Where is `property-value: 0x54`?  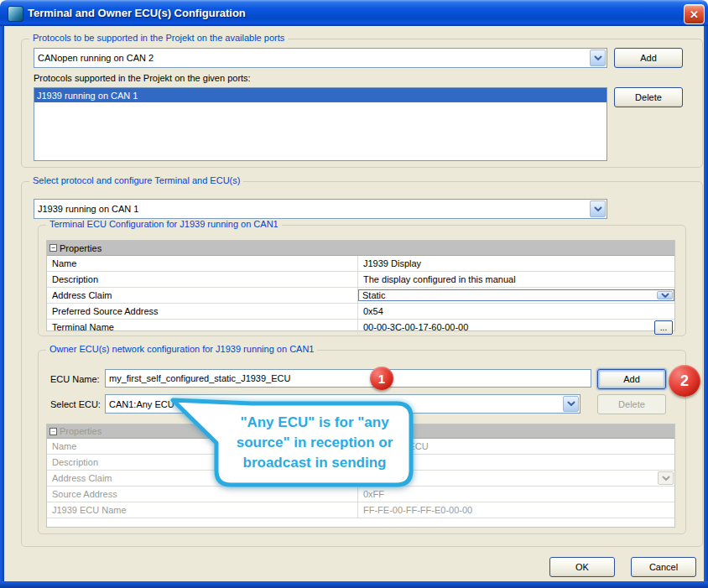
property-value: 0x54 is located at coordinates (517, 311).